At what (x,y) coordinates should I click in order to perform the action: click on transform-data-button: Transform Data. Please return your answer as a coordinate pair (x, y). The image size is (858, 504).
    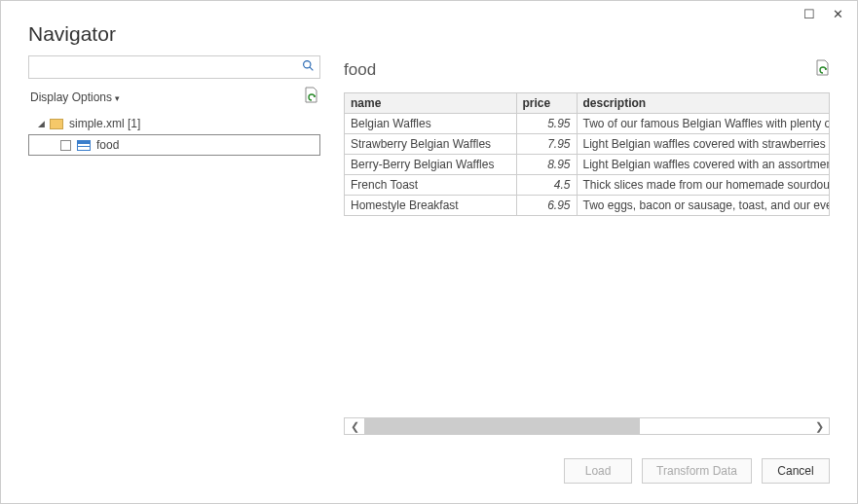
    Looking at the image, I should click on (697, 471).